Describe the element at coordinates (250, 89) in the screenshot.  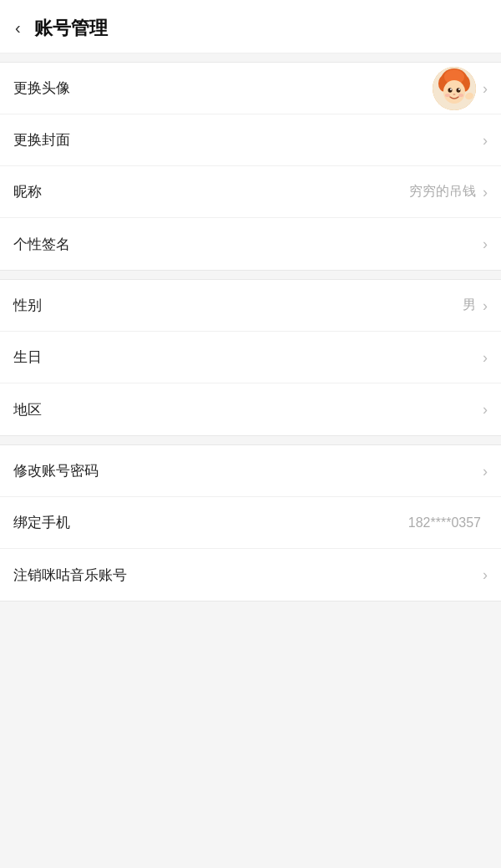
I see `row-avatar: 更换头像` at that location.